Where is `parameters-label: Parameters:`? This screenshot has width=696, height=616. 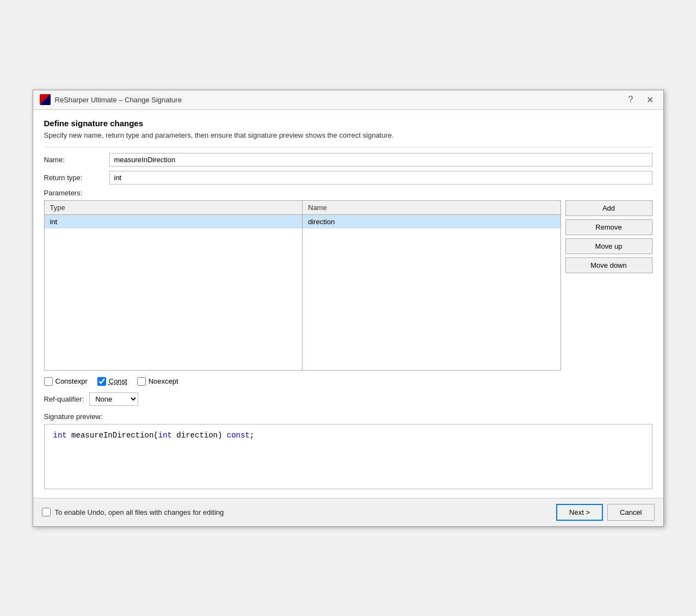
parameters-label: Parameters: is located at coordinates (348, 193).